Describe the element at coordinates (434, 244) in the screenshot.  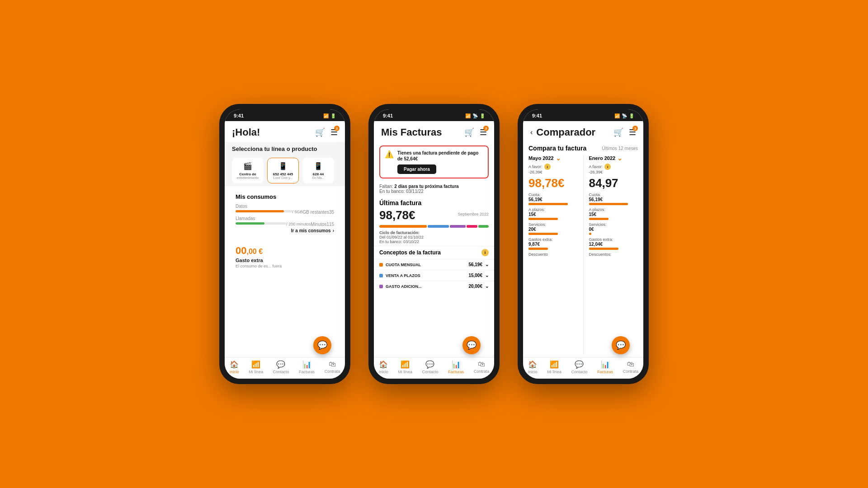
I see `phone-2: 9:41 📶 📡 🔋 Mis Facturas 🛒 ☰ 3 ⚠️` at that location.